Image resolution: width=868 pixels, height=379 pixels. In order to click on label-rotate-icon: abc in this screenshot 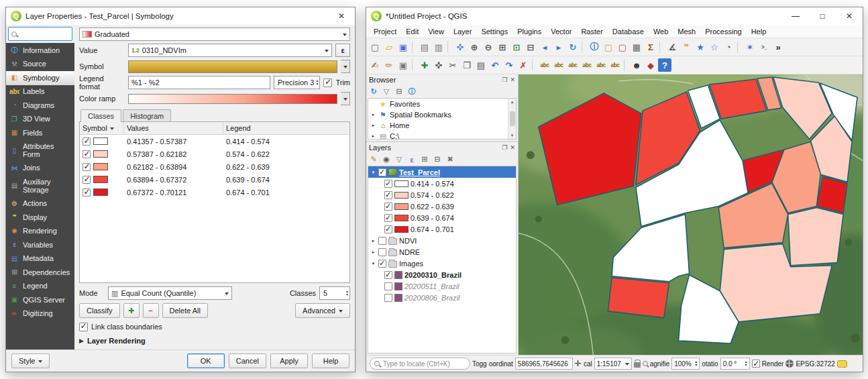, I will do `click(601, 65)`.